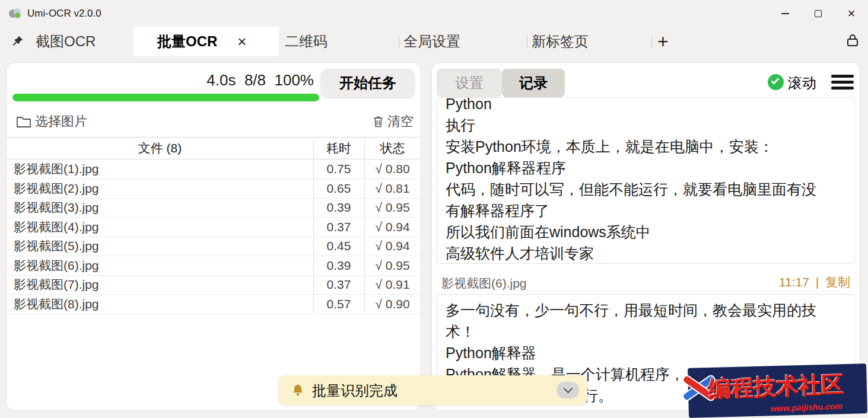 This screenshot has height=418, width=868. What do you see at coordinates (646, 125) in the screenshot?
I see `ocr-text-line: 执行` at bounding box center [646, 125].